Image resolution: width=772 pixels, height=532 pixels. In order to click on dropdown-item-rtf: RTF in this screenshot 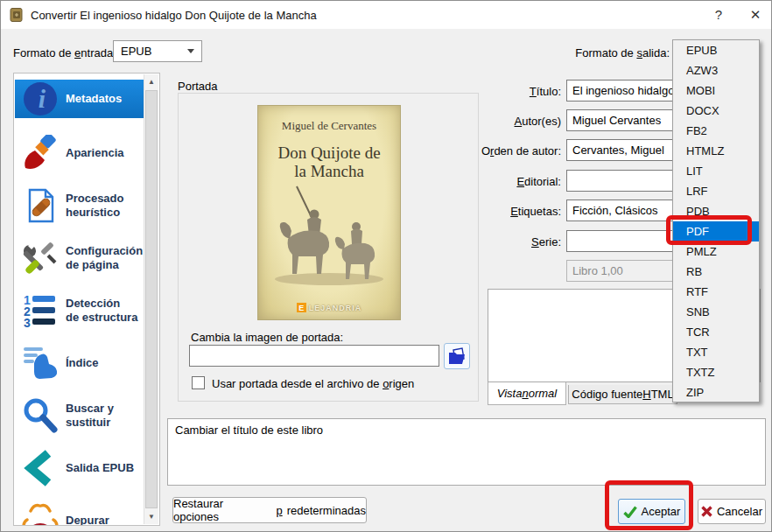, I will do `click(716, 292)`.